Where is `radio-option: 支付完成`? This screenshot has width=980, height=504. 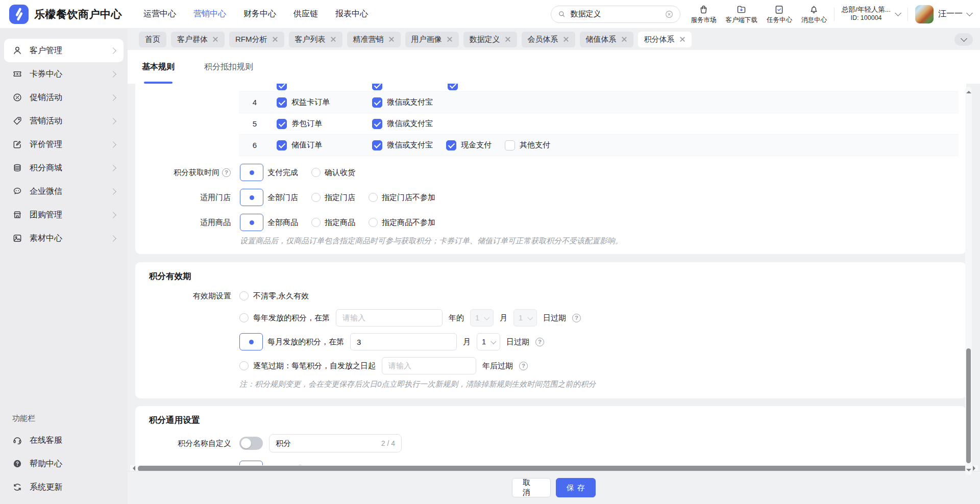
radio-option: 支付完成 is located at coordinates (269, 172).